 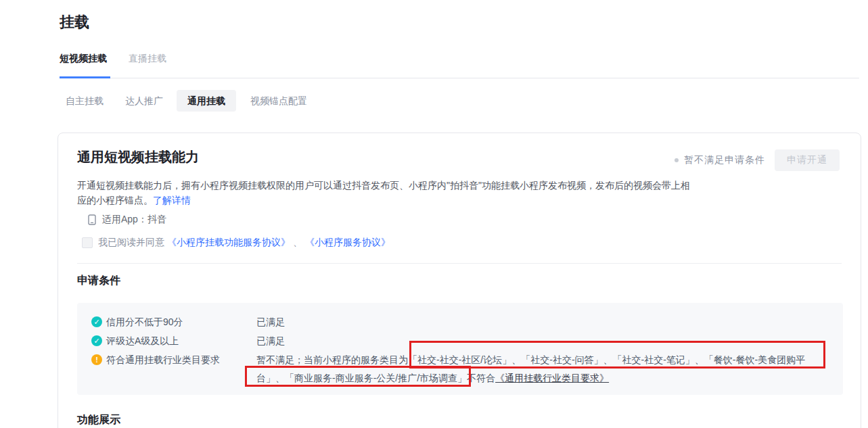 I want to click on agreement-prefix: 我已阅读并同意, so click(x=131, y=243).